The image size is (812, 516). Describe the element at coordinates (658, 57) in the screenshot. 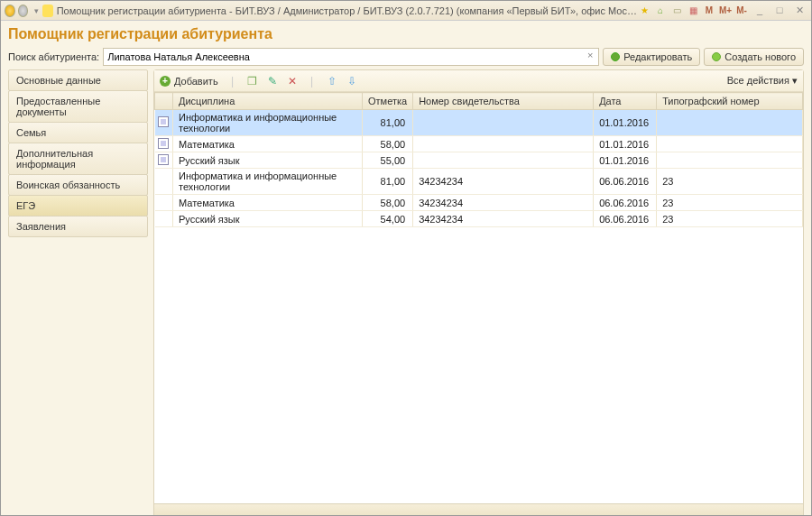

I see `edit-button-label: Редактировать` at that location.